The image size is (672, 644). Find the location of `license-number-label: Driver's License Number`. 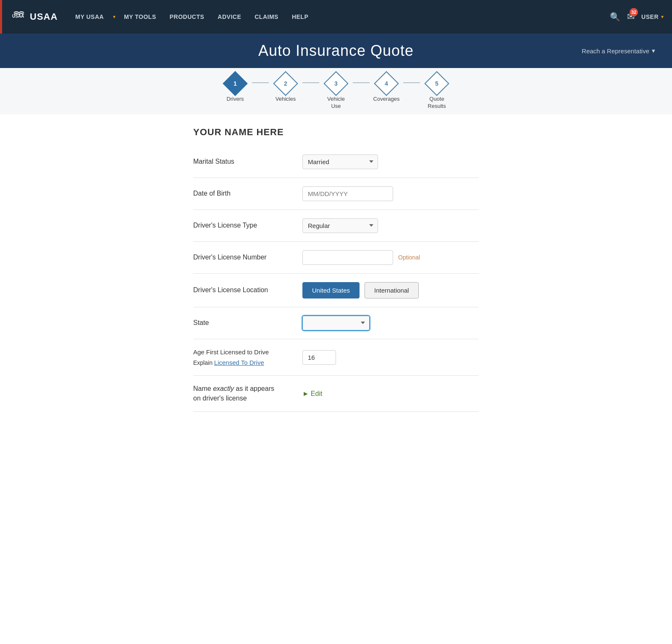

license-number-label: Driver's License Number is located at coordinates (248, 257).